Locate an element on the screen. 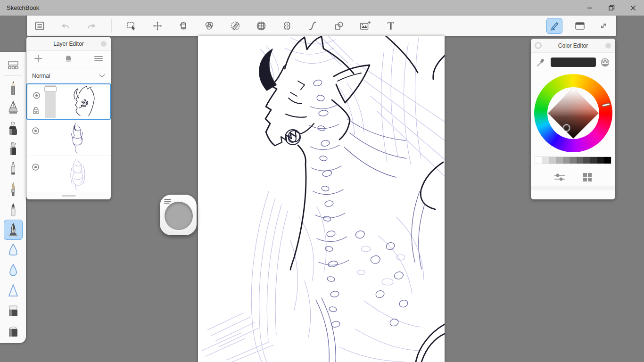 The width and height of the screenshot is (644, 362). brush-water-blend is located at coordinates (13, 271).